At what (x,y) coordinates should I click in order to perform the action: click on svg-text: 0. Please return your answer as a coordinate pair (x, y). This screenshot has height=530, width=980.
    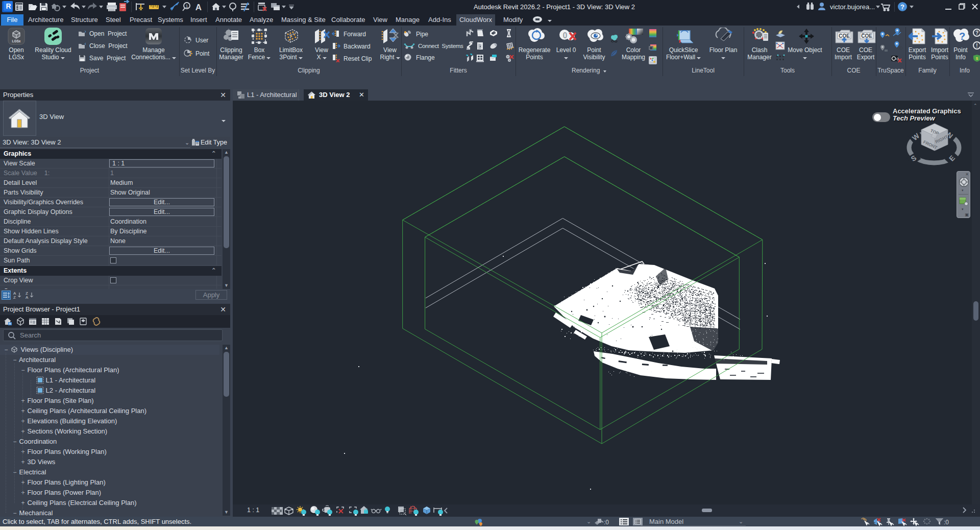
    Looking at the image, I should click on (566, 36).